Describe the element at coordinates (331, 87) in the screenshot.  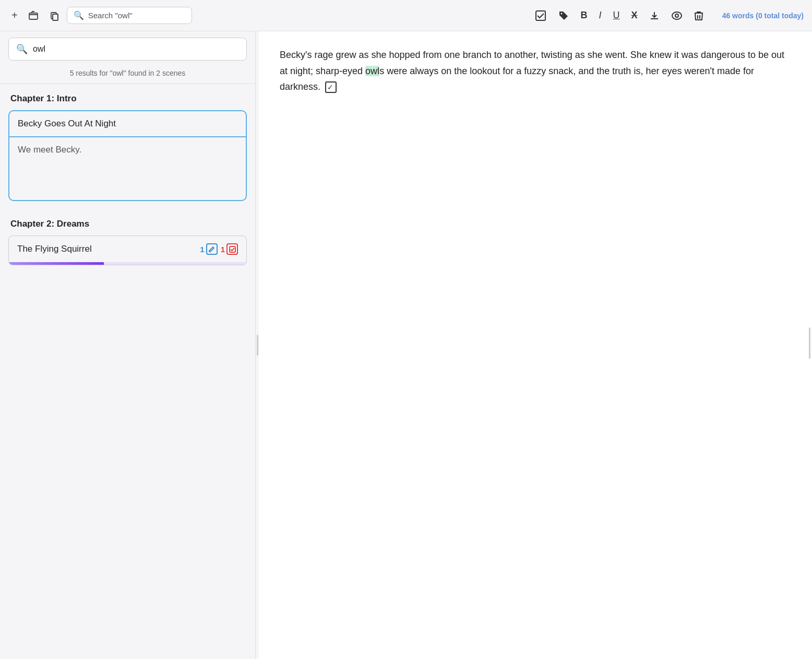
I see `inline-checkbox-icon` at that location.